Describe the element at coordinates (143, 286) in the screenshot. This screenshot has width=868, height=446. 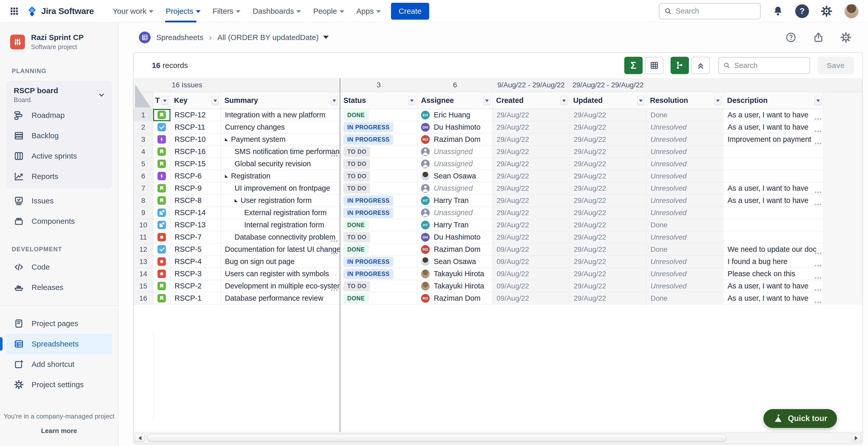
I see `row-number-cell: 15` at that location.